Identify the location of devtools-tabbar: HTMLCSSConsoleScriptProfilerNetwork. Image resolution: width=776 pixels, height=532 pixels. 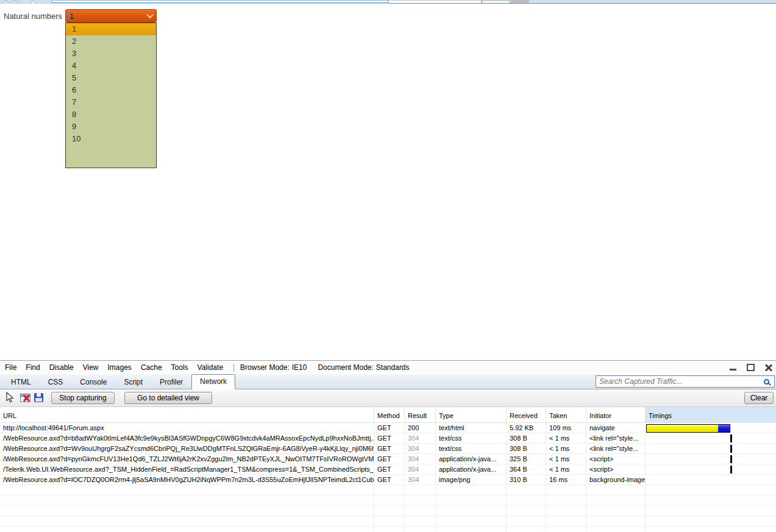
(388, 381).